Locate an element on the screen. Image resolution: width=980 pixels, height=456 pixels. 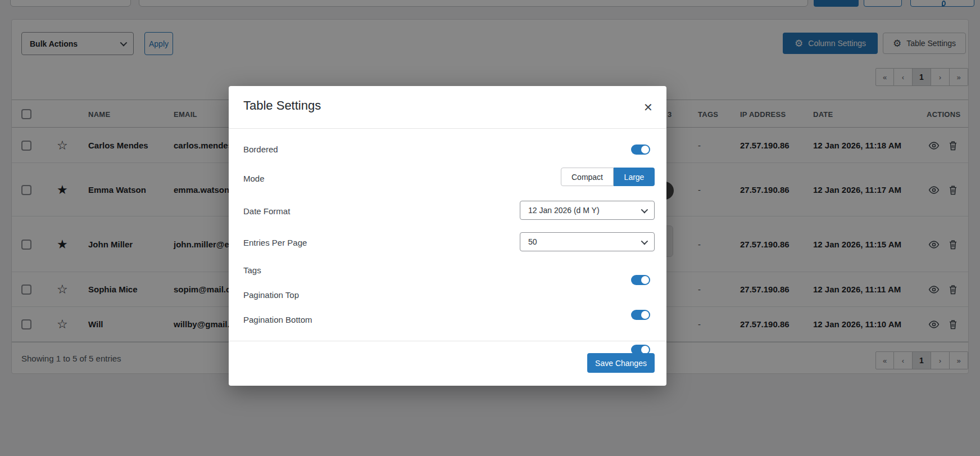
mode-label: Mode is located at coordinates (254, 179).